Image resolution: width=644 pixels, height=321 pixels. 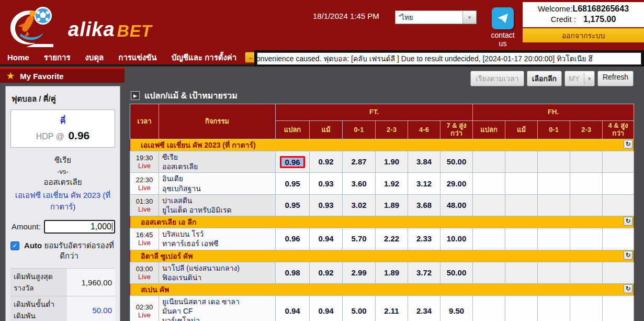 I want to click on team-name: ฟิออเรนติน่า, so click(x=218, y=278).